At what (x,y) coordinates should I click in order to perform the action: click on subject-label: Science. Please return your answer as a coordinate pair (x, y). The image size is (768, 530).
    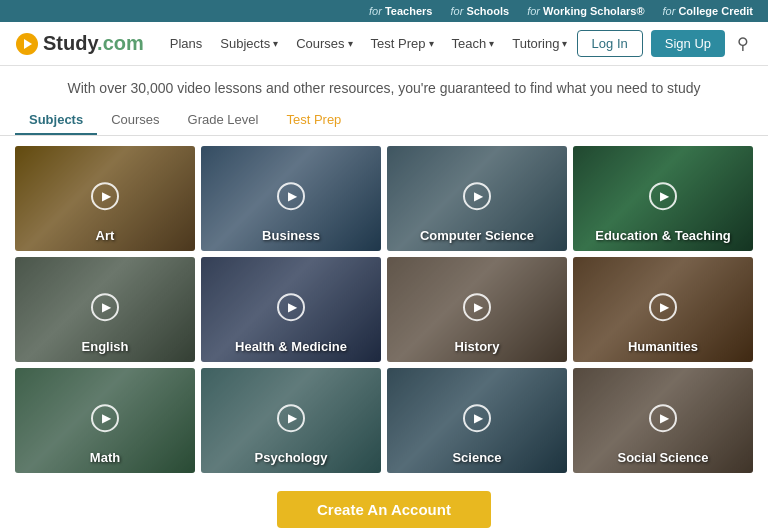
    Looking at the image, I should click on (477, 458).